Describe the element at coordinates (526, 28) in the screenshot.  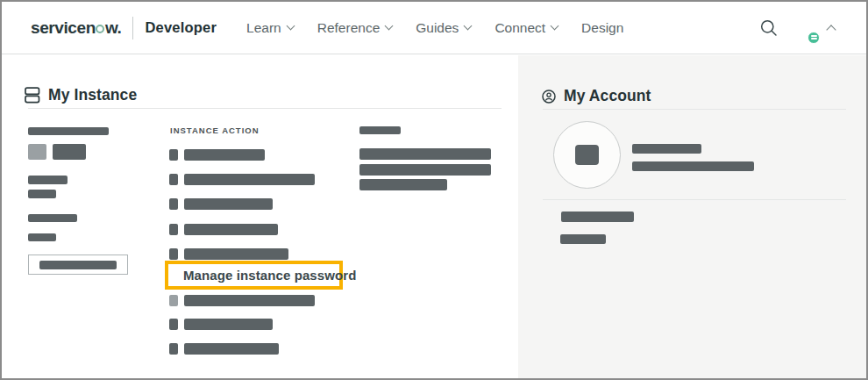
I see `nav-item-connect: Connect` at that location.